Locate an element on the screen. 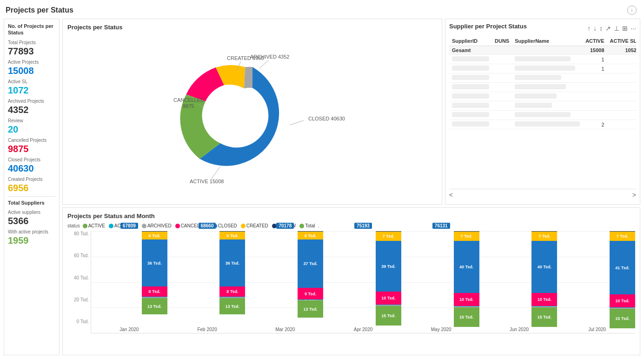 This screenshot has height=359, width=644. legend-label-active: ACTIVE is located at coordinates (97, 226).